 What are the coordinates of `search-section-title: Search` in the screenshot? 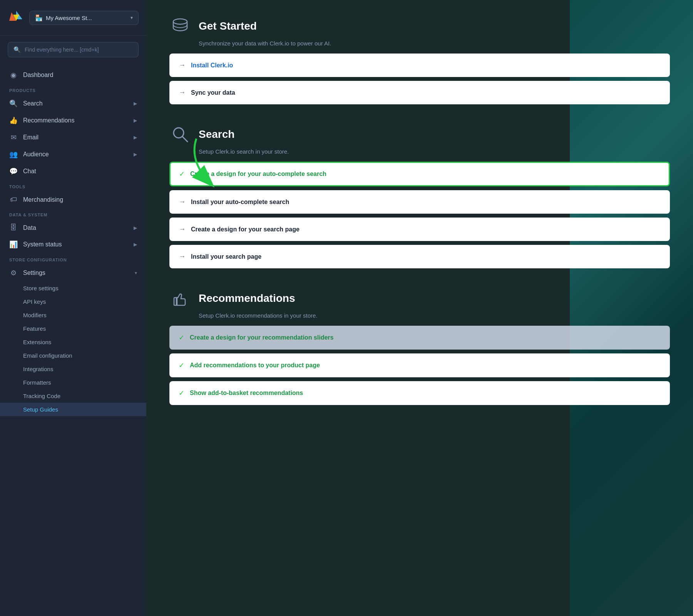 It's located at (216, 134).